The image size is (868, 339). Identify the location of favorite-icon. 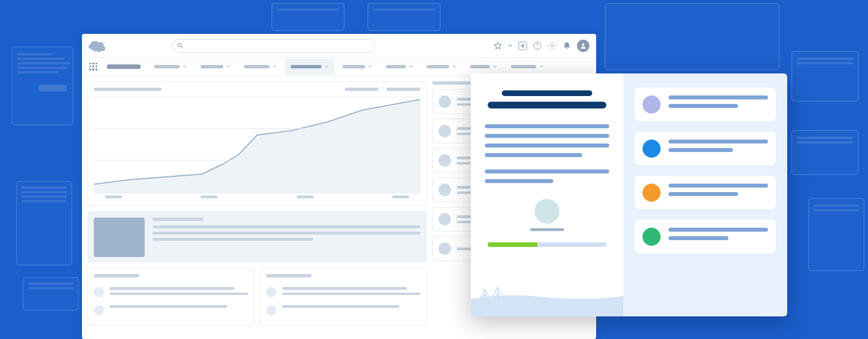
(498, 46).